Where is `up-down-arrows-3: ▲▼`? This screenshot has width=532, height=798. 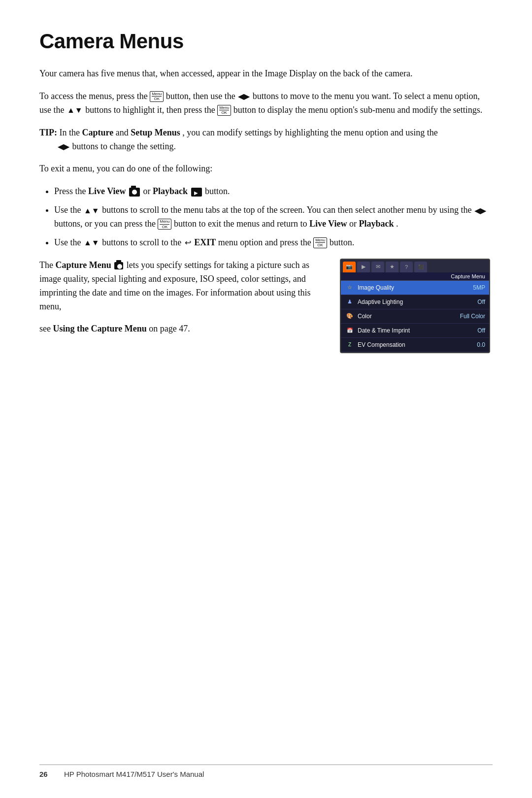 up-down-arrows-3: ▲▼ is located at coordinates (92, 243).